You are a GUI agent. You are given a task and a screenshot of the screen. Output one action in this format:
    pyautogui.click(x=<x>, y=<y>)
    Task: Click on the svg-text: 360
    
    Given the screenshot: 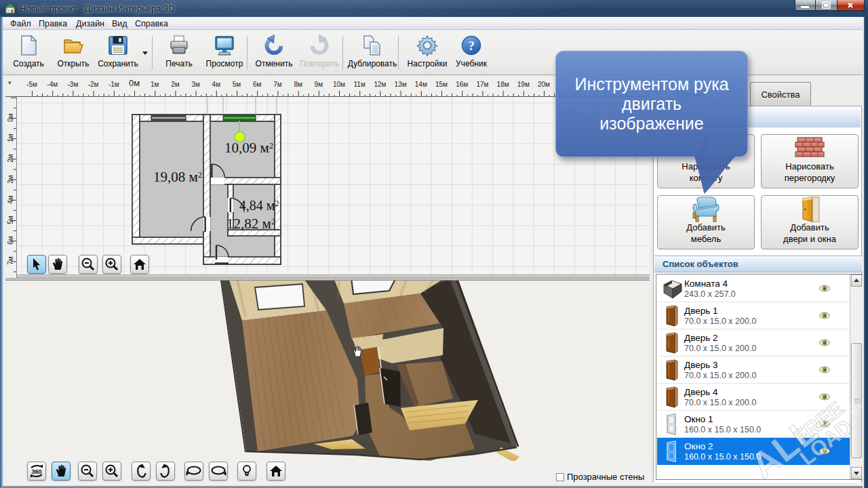 What is the action you would take?
    pyautogui.click(x=37, y=472)
    